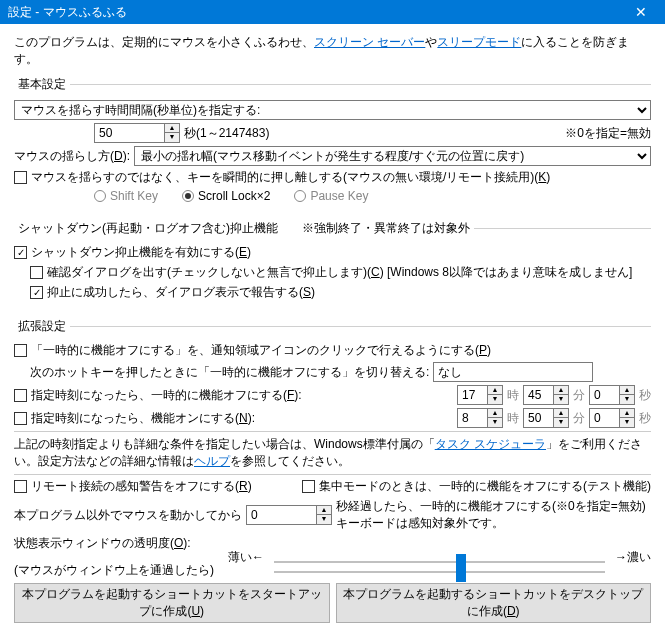 This screenshot has width=665, height=632. Describe the element at coordinates (290, 178) in the screenshot. I see `keypress-label: マウスを揺らすのではなく、キーを瞬間的に押し離しする(マウスの無い環境/リモート…` at that location.